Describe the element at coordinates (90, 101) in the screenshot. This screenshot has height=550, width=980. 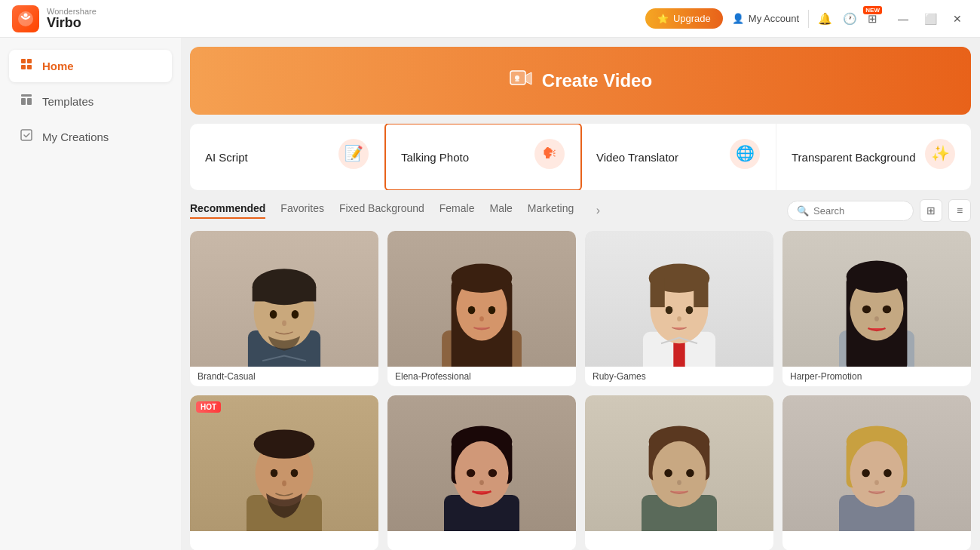
I see `sidebar-item-templates: Templates` at that location.